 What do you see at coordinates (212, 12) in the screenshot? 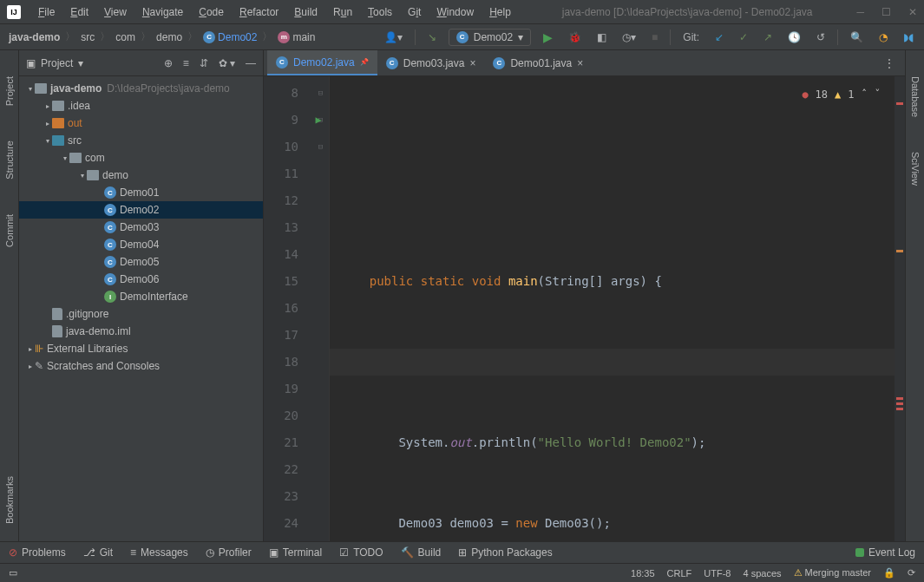
I see `menu-code: Code` at bounding box center [212, 12].